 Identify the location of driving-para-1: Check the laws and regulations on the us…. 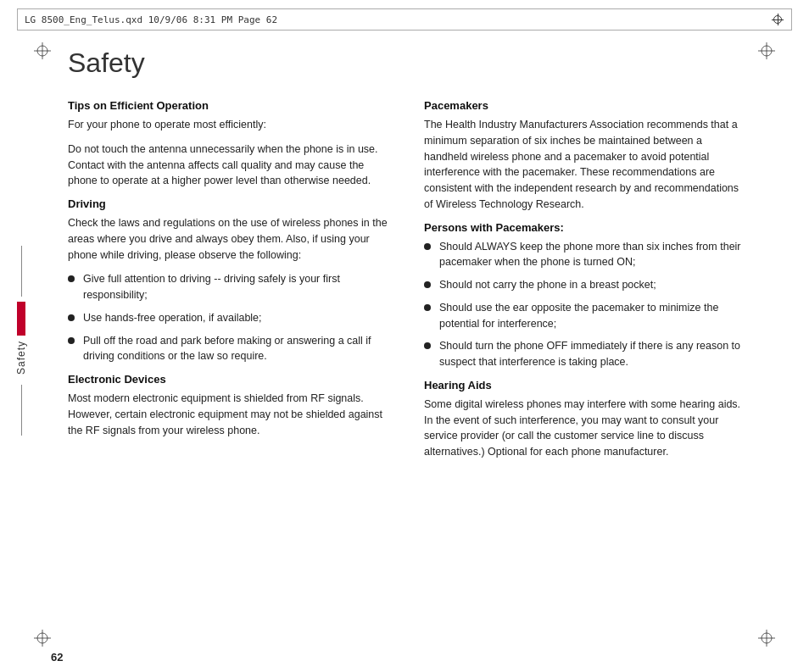
(229, 239).